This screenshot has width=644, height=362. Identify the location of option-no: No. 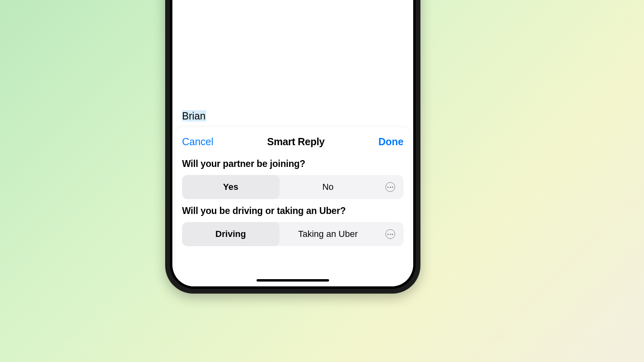
(328, 187).